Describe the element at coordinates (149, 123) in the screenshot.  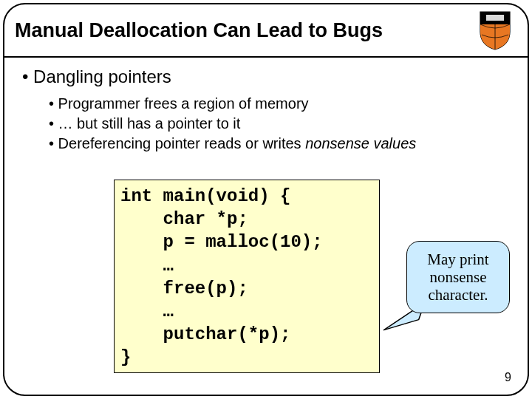
I see `bullet-l2b-text: … but still has a pointer to it` at that location.